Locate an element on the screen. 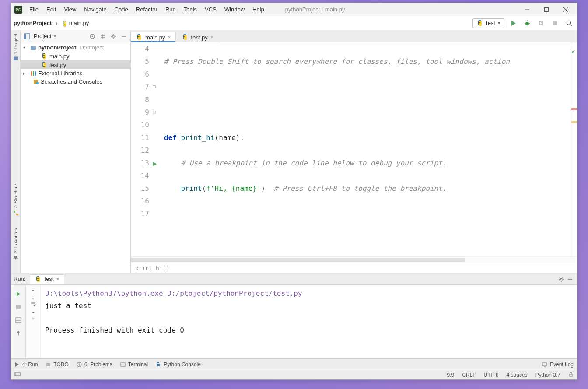 The image size is (588, 389). toolstrip-problems: 6: Problems is located at coordinates (94, 364).